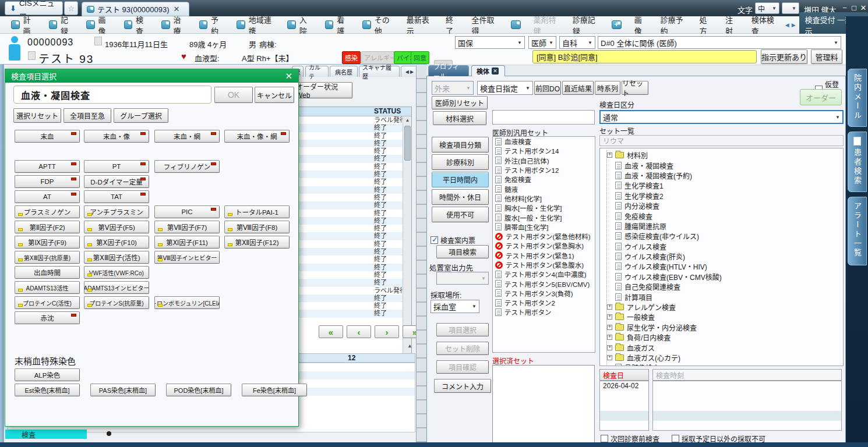 This screenshot has height=447, width=868. What do you see at coordinates (460, 179) in the screenshot?
I see `weekday-hours-button: 平日時間内` at bounding box center [460, 179].